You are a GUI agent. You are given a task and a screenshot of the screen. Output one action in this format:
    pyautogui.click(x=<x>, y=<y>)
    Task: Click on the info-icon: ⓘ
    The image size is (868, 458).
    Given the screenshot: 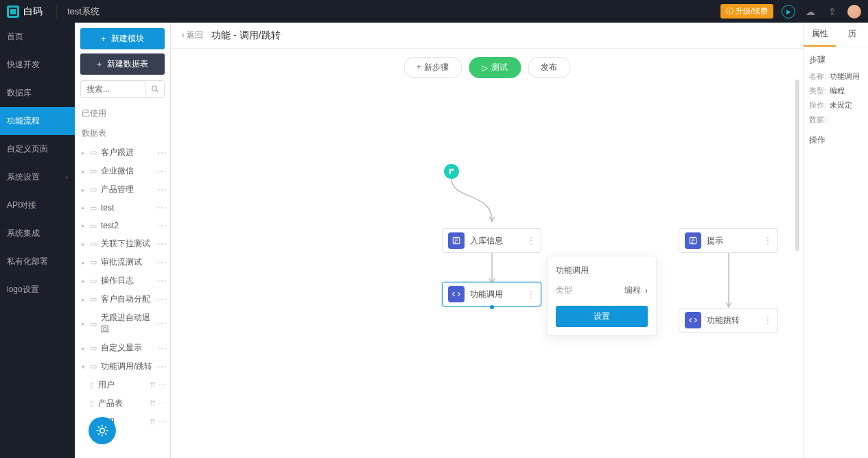 What is the action you would take?
    pyautogui.click(x=730, y=11)
    